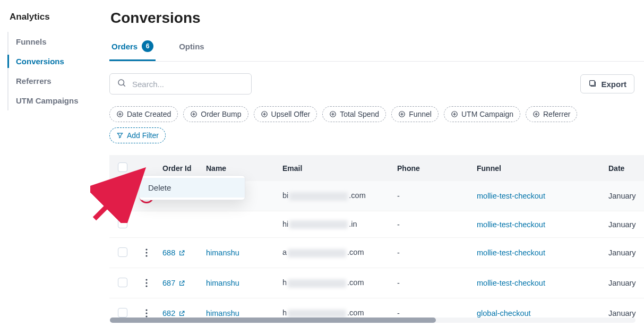 This screenshot has width=644, height=326. Describe the element at coordinates (59, 81) in the screenshot. I see `sidebar-item-referrers: Referrers` at that location.